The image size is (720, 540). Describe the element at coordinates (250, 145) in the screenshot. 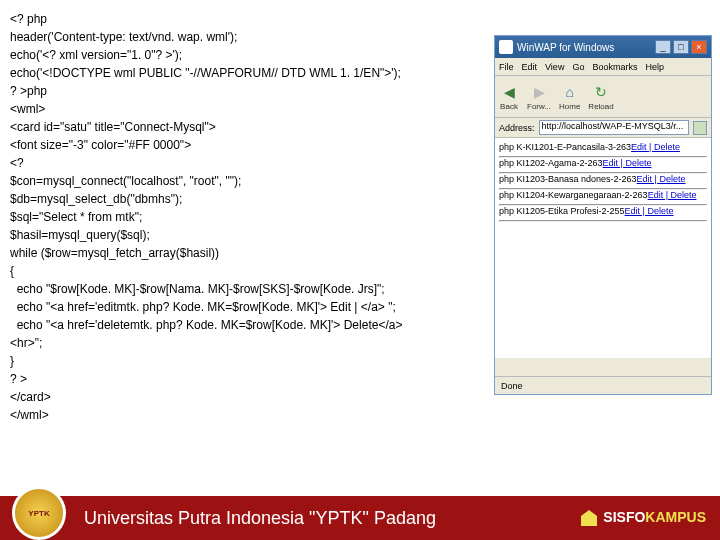

I see `code-line: <font size="-3" color="#FF 0000">` at that location.